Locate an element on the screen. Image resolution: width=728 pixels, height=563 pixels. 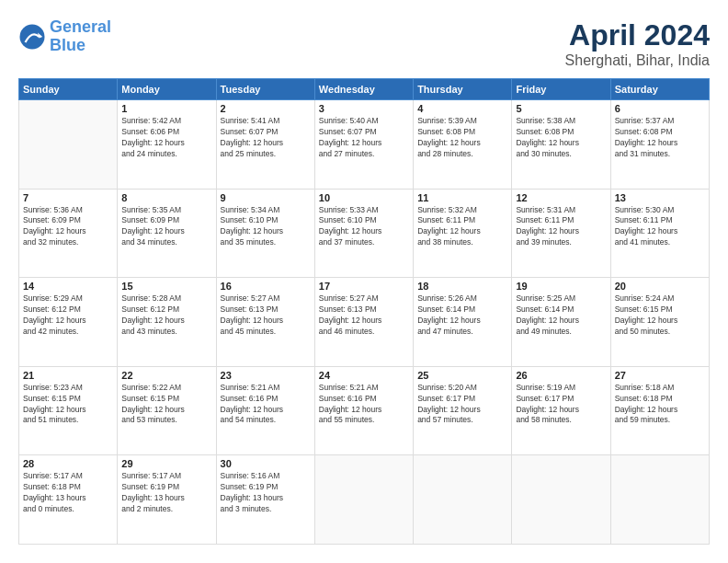
calendar-cell: 20Sunrise: 5:24 AM Sunset: 6:15 PM Dayli… is located at coordinates (660, 322).